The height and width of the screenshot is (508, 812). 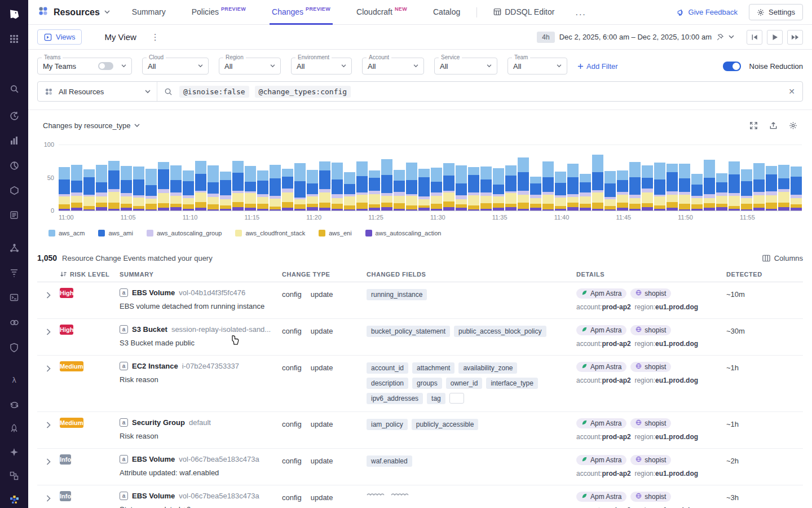 What do you see at coordinates (795, 37) in the screenshot?
I see `fast-forward-button` at bounding box center [795, 37].